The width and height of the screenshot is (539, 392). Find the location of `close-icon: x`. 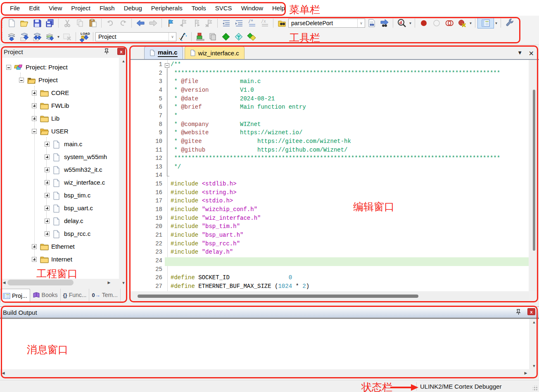

close-icon: x is located at coordinates (531, 311).